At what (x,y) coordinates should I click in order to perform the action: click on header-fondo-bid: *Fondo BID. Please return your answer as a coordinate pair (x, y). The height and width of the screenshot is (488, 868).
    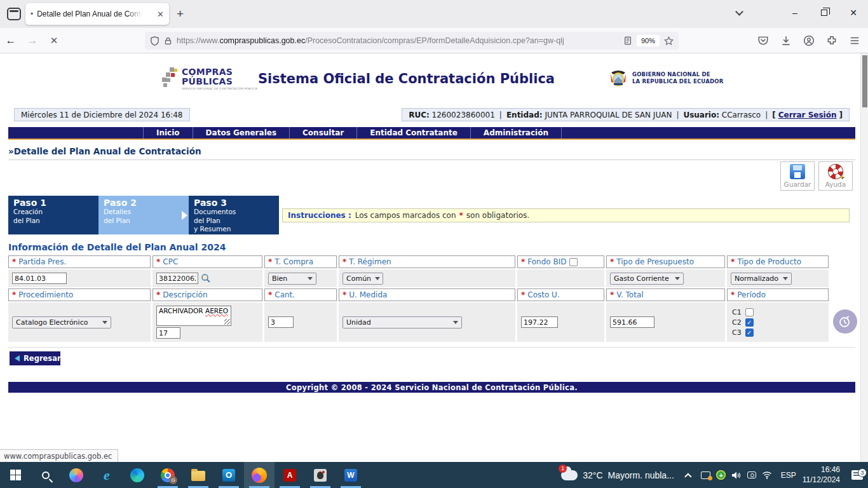
    Looking at the image, I should click on (560, 262).